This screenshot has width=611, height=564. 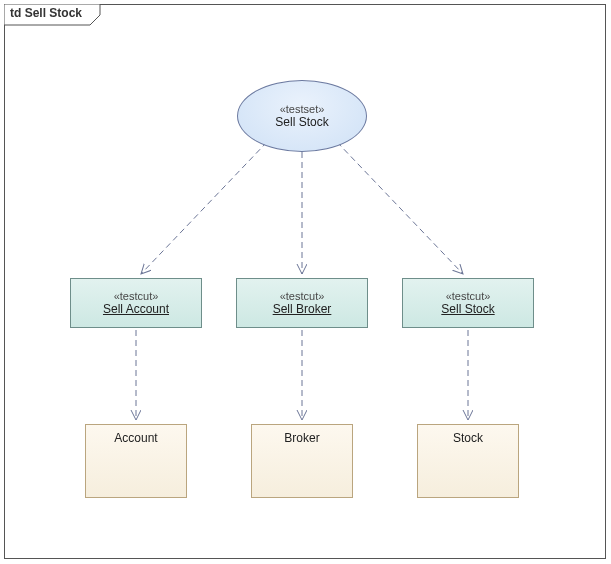 I want to click on testcut-sell-broker: «testcut» Sell Broker, so click(x=302, y=303).